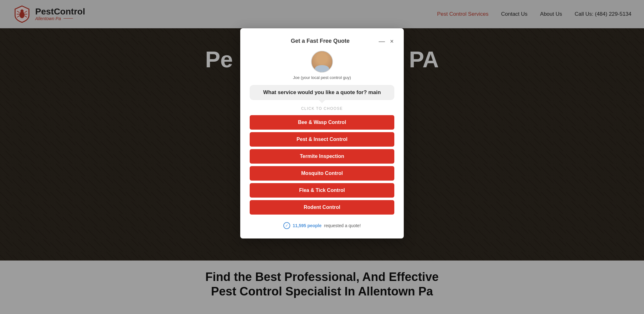 Image resolution: width=644 pixels, height=314 pixels. Describe the element at coordinates (322, 226) in the screenshot. I see `footer-note: ✓ 11,595 people requested a quote!` at that location.